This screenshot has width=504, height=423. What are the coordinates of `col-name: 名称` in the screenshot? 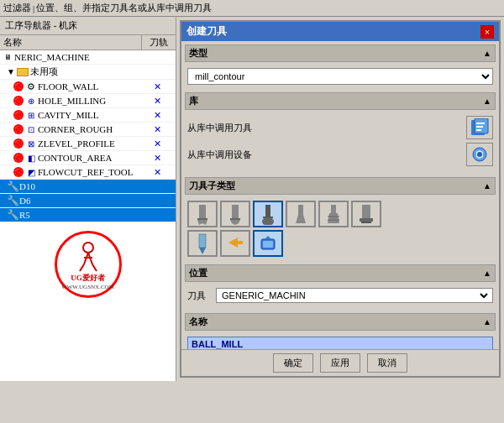 It's located at (71, 42).